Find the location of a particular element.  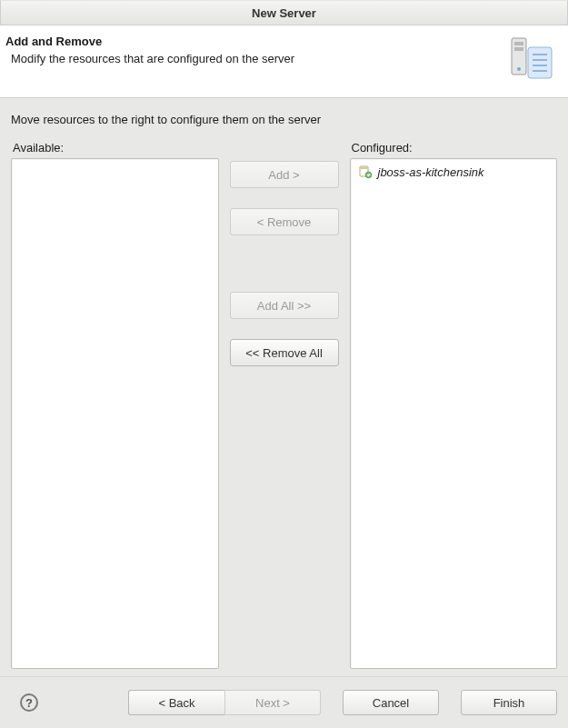

server-config-icon is located at coordinates (532, 60).